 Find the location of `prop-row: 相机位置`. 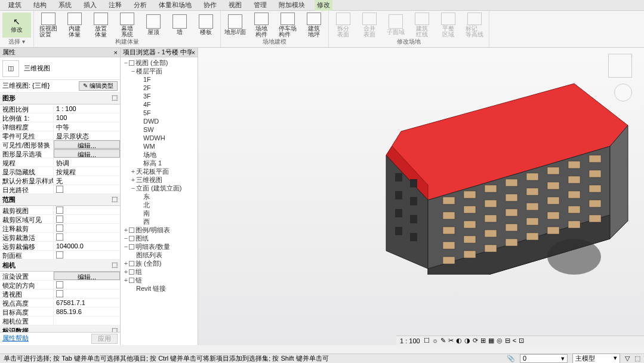

prop-row: 相机位置 is located at coordinates (60, 321).